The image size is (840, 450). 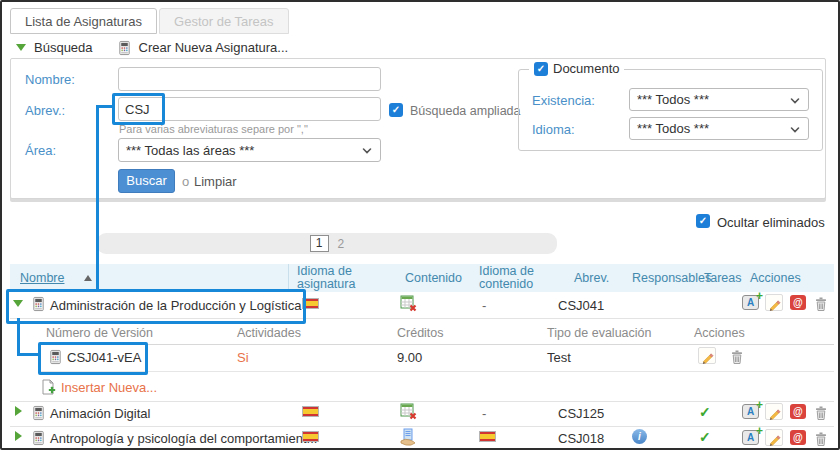 I want to click on tab-bar: Lista de Asignaturas Gestor de Tareas, so click(x=150, y=21).